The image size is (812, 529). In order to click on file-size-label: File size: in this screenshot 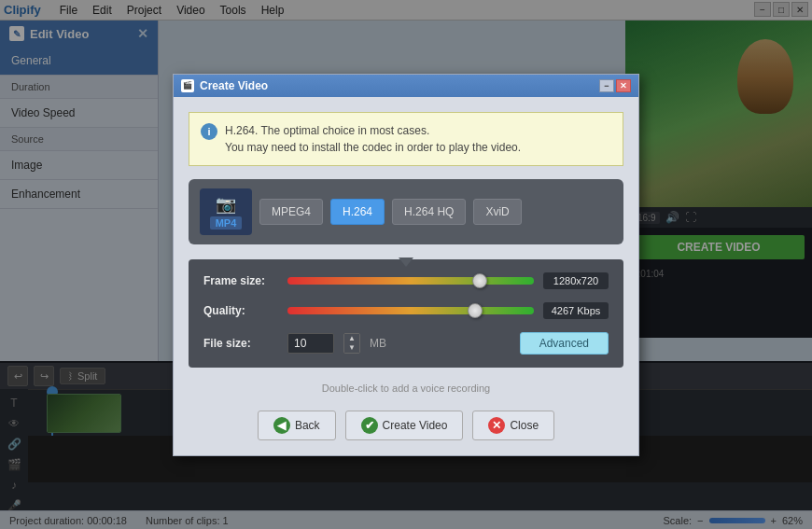, I will do `click(241, 343)`.